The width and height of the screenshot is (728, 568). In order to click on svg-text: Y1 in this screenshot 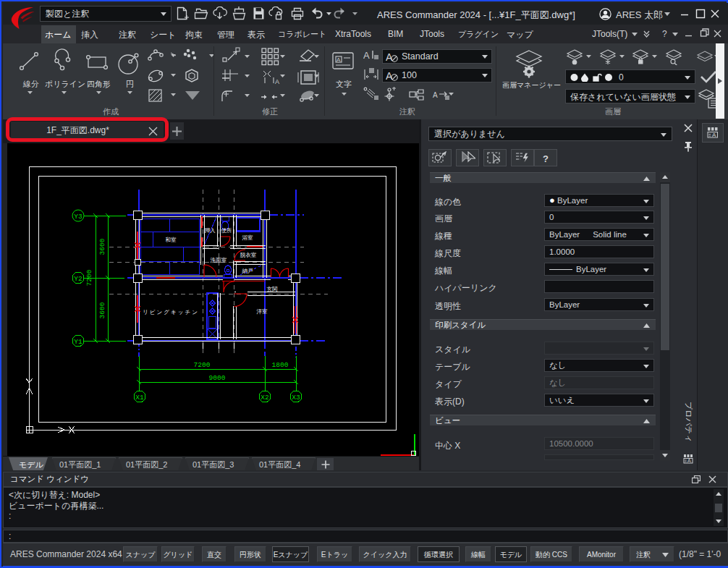, I will do `click(78, 342)`.